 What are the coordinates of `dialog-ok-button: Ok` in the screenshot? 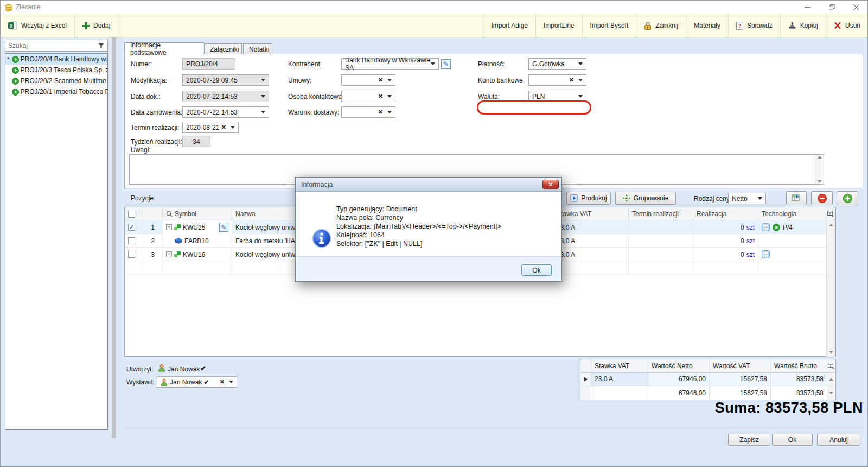 It's located at (537, 270).